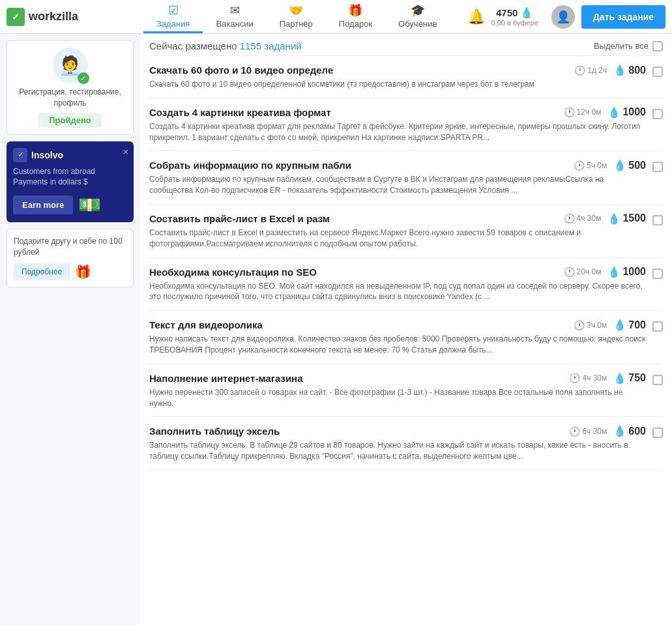 This screenshot has height=625, width=672. What do you see at coordinates (398, 177) in the screenshot?
I see `task-info: Собрать информацию по крупным пабли 🕐 5ч…` at bounding box center [398, 177].